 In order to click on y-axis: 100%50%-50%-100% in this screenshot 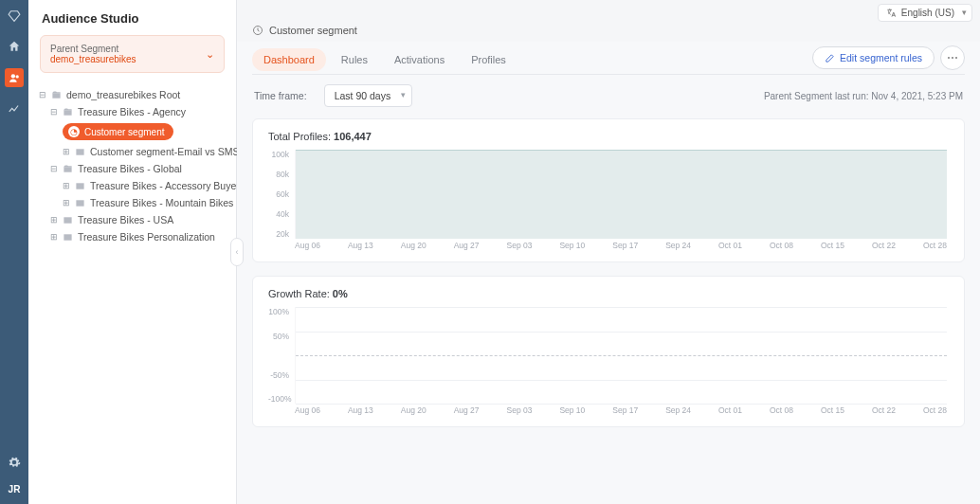, I will do `click(281, 355)`.